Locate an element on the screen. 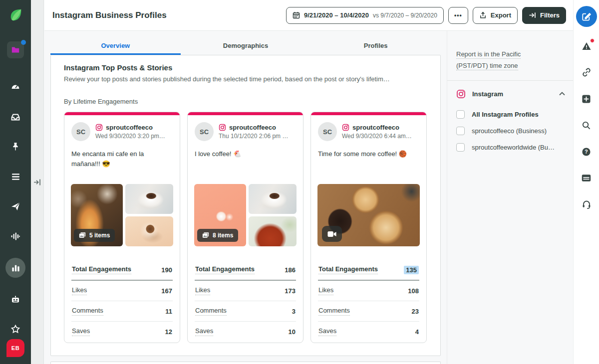 This screenshot has width=599, height=364. timezone-note: Report is in the Pacific (PST/PDT) time … is located at coordinates (511, 60).